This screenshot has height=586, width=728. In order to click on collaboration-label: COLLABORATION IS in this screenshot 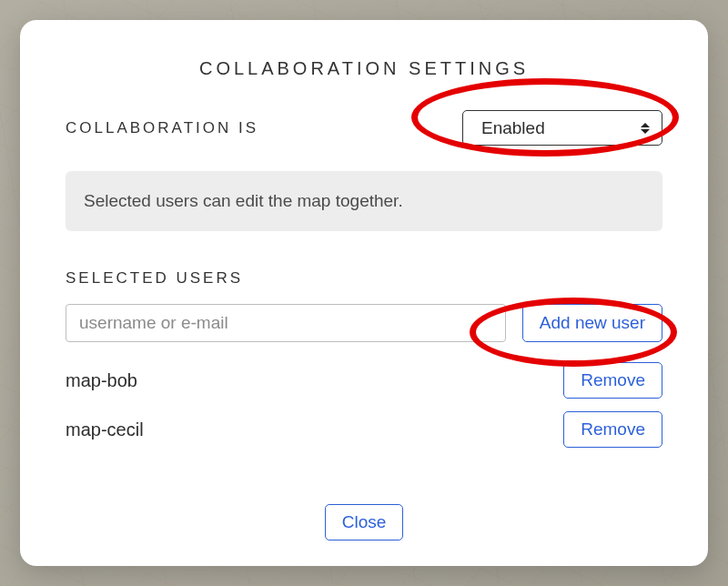, I will do `click(162, 128)`.